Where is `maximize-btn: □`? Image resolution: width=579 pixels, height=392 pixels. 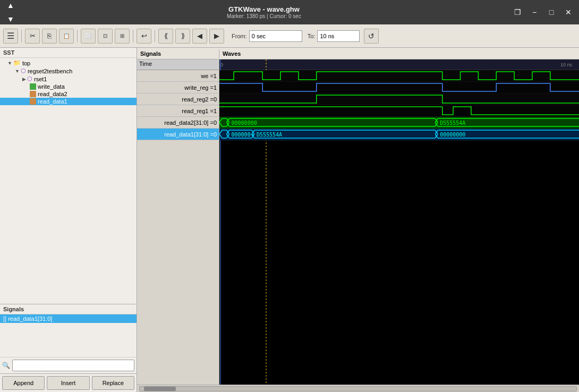 maximize-btn: □ is located at coordinates (551, 12).